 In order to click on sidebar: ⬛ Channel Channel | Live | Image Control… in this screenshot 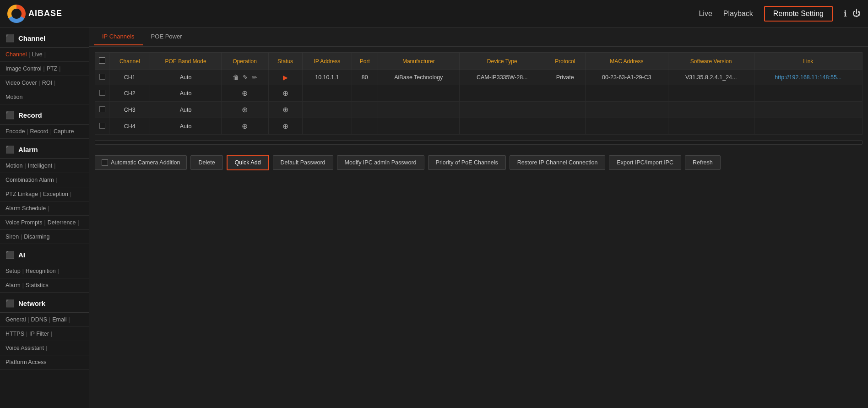, I will do `click(45, 218)`.